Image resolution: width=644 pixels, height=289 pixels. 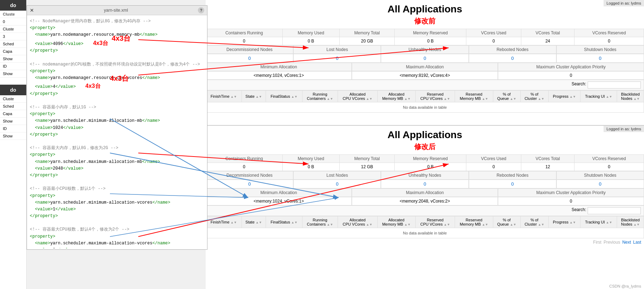 What do you see at coordinates (425, 85) in the screenshot?
I see `before-search-bar: Search:` at bounding box center [425, 85].